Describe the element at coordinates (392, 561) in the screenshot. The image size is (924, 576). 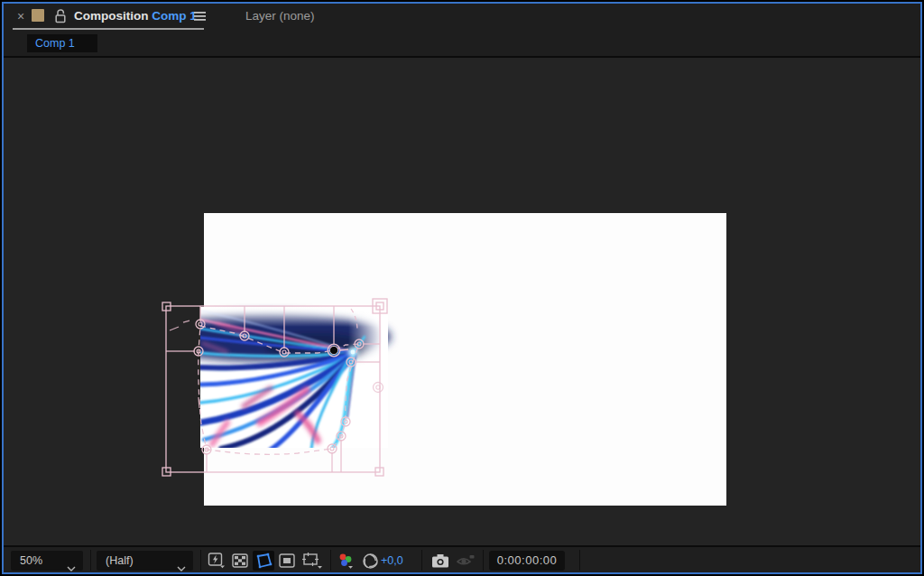
I see `exposure-value: +0,0` at that location.